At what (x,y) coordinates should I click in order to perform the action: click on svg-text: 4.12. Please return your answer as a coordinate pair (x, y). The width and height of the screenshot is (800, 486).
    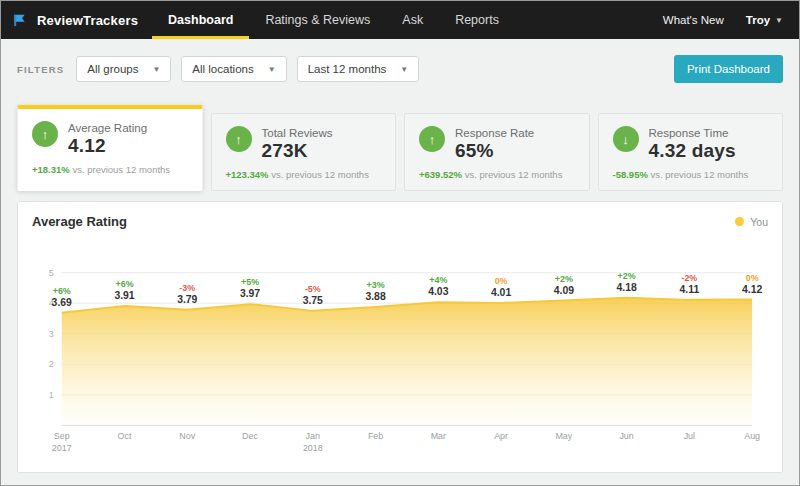
    Looking at the image, I should click on (752, 290).